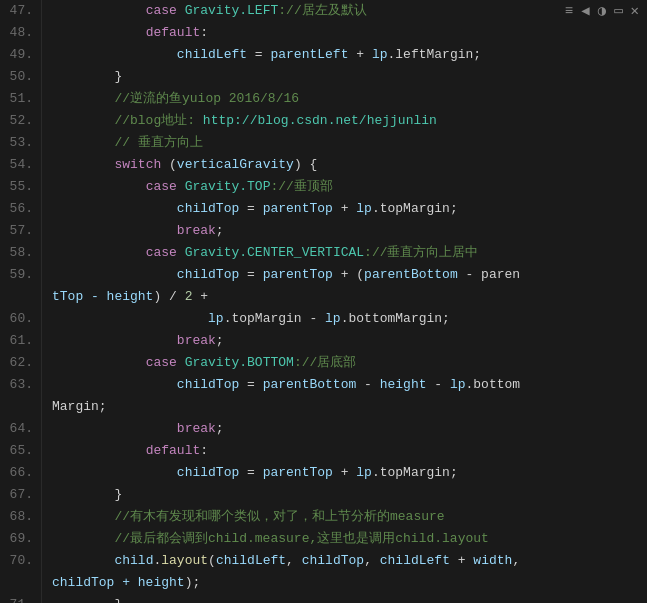  I want to click on line-number: 71., so click(16, 598).